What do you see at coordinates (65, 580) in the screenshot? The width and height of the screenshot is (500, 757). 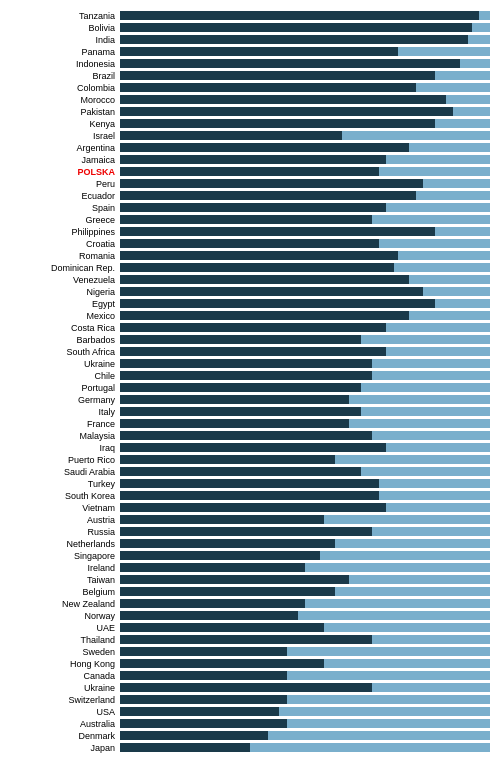 I see `country-label: Taiwan` at bounding box center [65, 580].